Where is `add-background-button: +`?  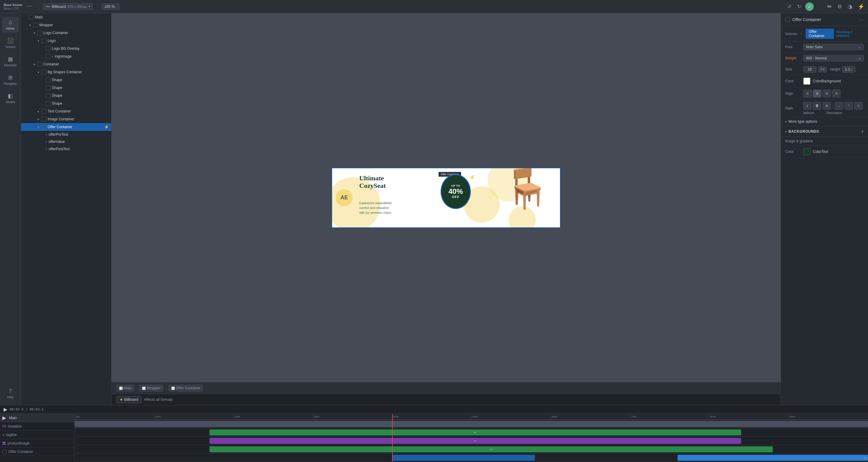 add-background-button: + is located at coordinates (862, 132).